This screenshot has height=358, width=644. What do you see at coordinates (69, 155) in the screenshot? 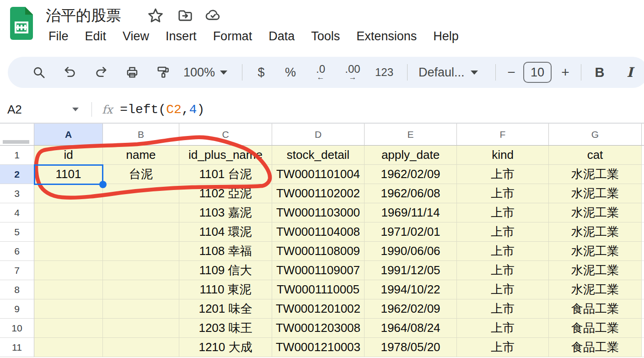
I see `cell-A1: id` at bounding box center [69, 155].